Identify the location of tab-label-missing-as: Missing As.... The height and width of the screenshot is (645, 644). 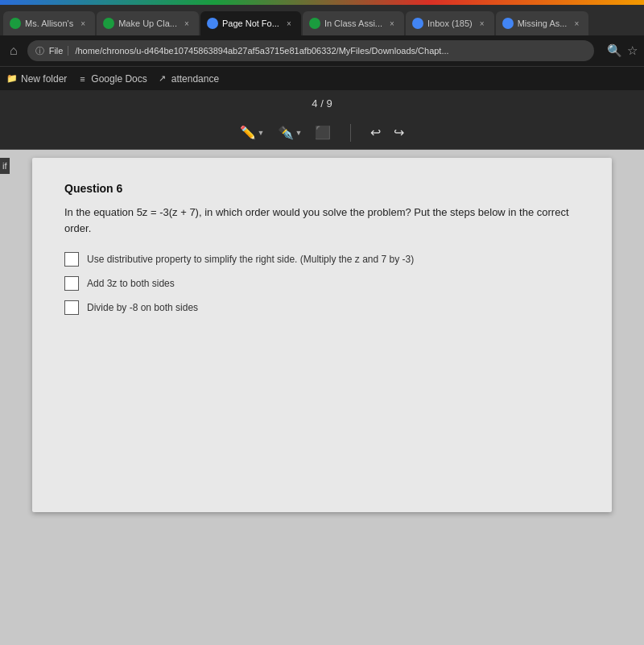
(543, 23).